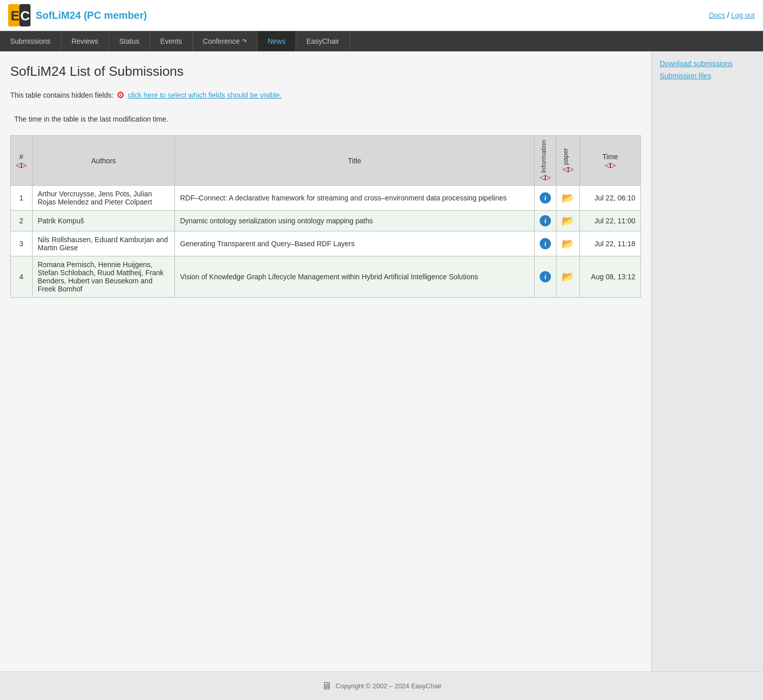 Image resolution: width=763 pixels, height=700 pixels. Describe the element at coordinates (545, 161) in the screenshot. I see `th-info: Information ◁▷` at that location.